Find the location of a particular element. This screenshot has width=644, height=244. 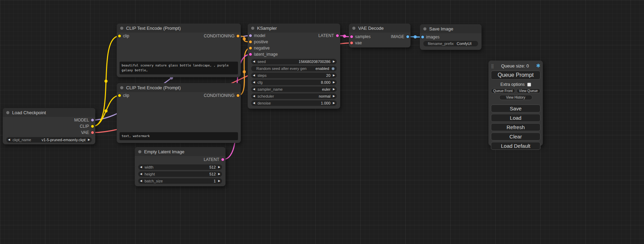

queue-prompt-button: Queue Prompt is located at coordinates (515, 75).